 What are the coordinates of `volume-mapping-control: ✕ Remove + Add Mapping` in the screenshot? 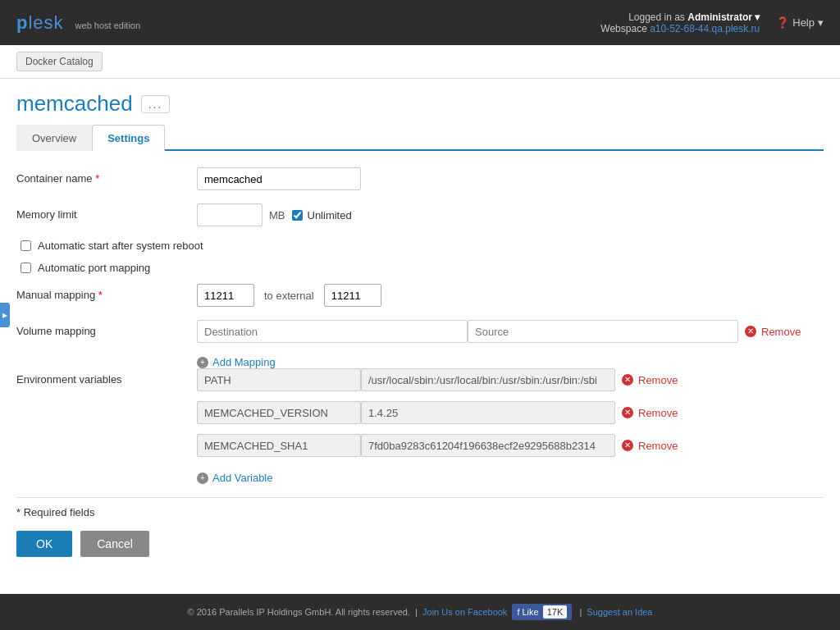 It's located at (510, 345).